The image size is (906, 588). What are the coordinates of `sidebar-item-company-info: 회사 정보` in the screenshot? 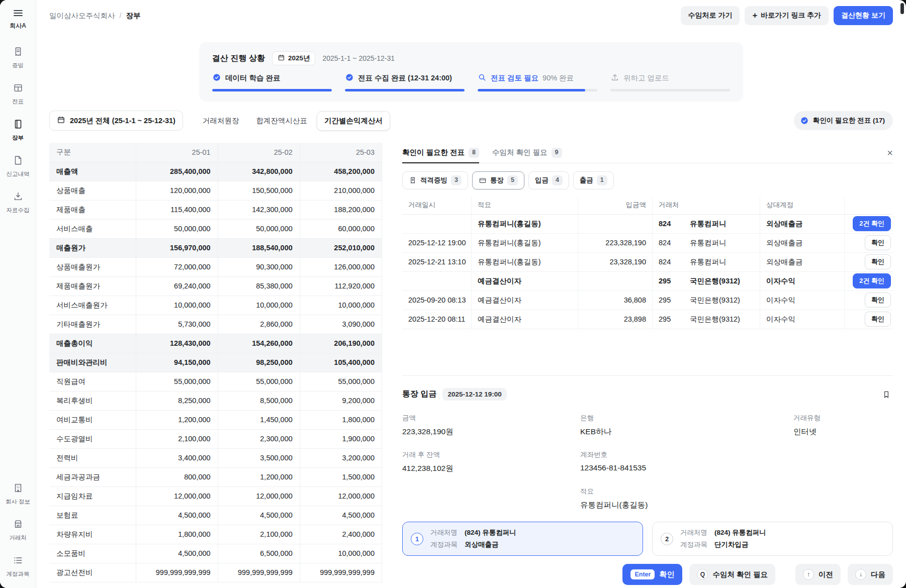 It's located at (18, 494).